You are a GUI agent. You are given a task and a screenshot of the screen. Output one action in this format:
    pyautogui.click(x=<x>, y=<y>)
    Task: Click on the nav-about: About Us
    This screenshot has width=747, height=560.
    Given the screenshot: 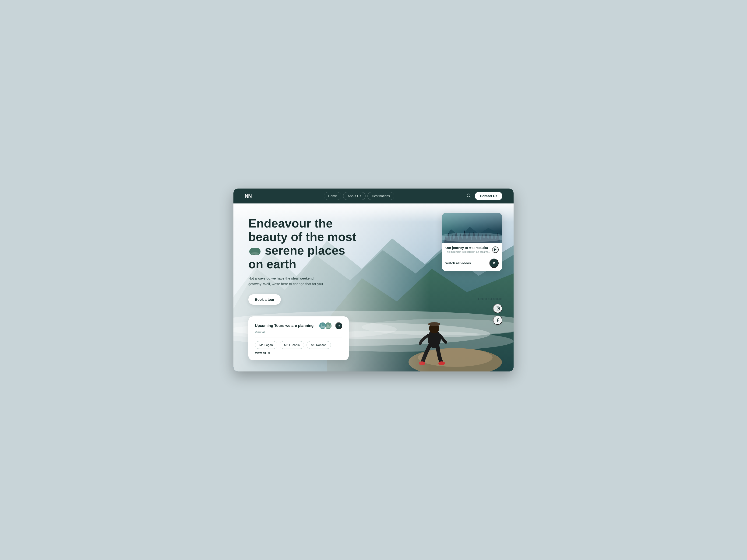 What is the action you would take?
    pyautogui.click(x=354, y=196)
    